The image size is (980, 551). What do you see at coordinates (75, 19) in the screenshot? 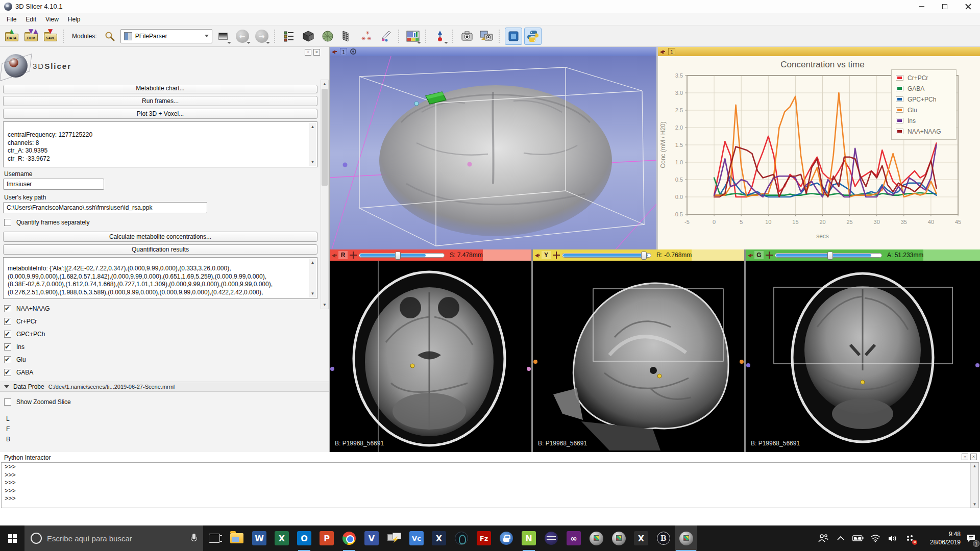
I see `menu-help: Help` at bounding box center [75, 19].